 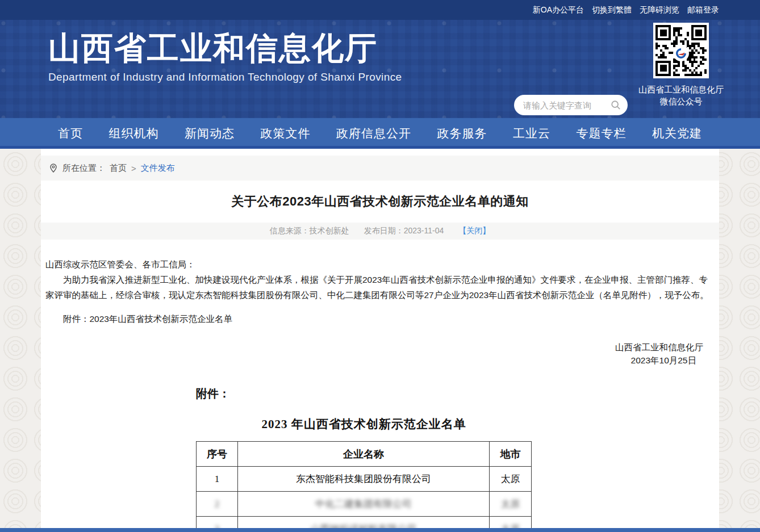 What do you see at coordinates (532, 133) in the screenshot?
I see `nav-item: 工业云` at bounding box center [532, 133].